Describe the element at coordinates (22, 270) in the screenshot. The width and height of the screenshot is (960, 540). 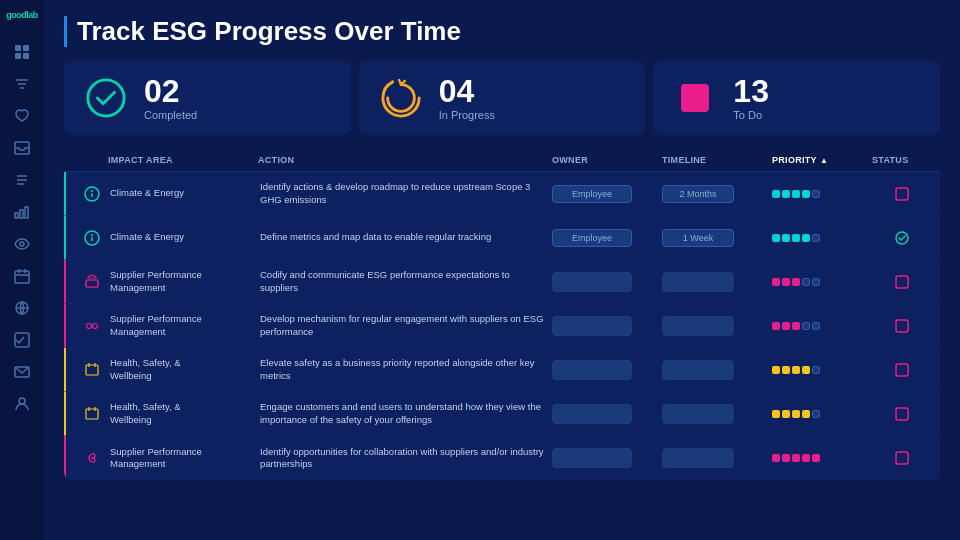
I see `sidebar: goodlab` at that location.